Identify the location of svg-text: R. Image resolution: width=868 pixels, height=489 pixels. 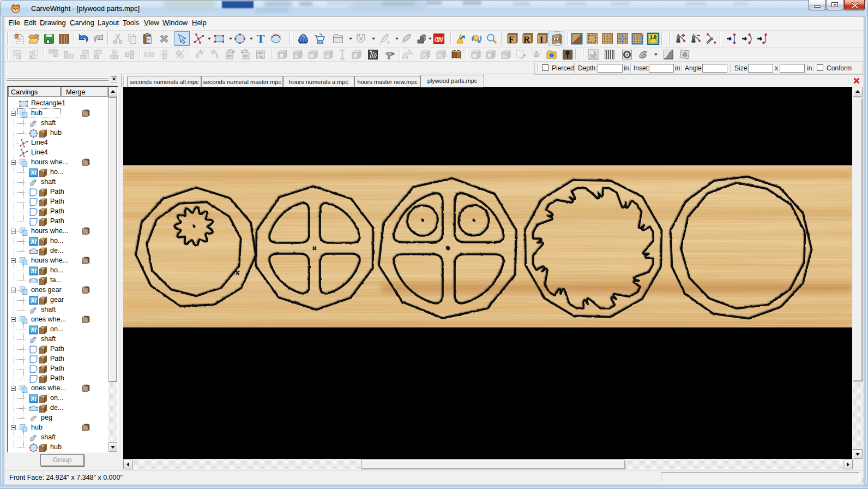
(527, 39).